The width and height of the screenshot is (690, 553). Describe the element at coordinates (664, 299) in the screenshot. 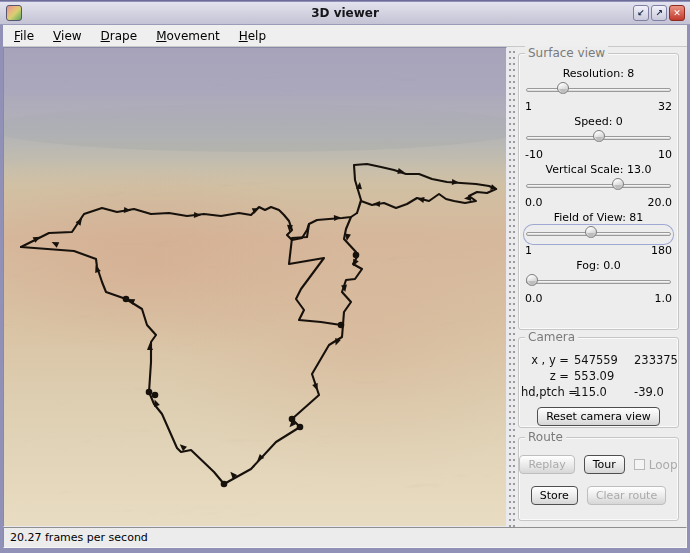

I see `slider-max: 1.0` at that location.